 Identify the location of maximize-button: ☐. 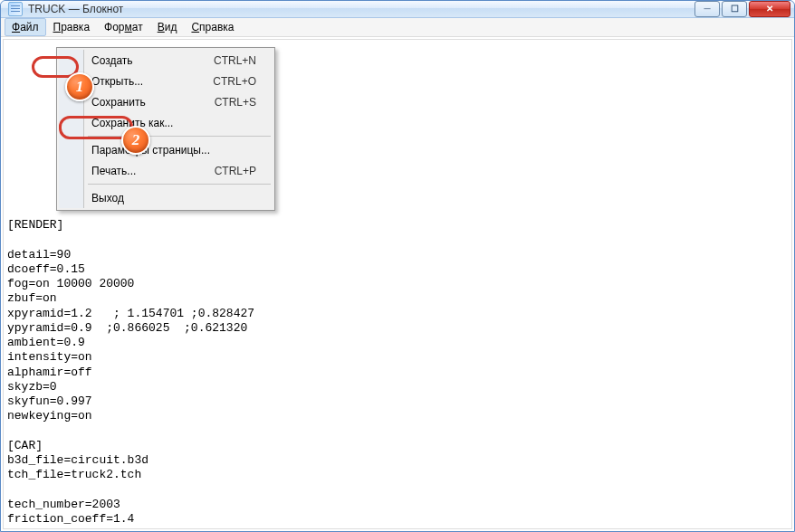
(734, 9).